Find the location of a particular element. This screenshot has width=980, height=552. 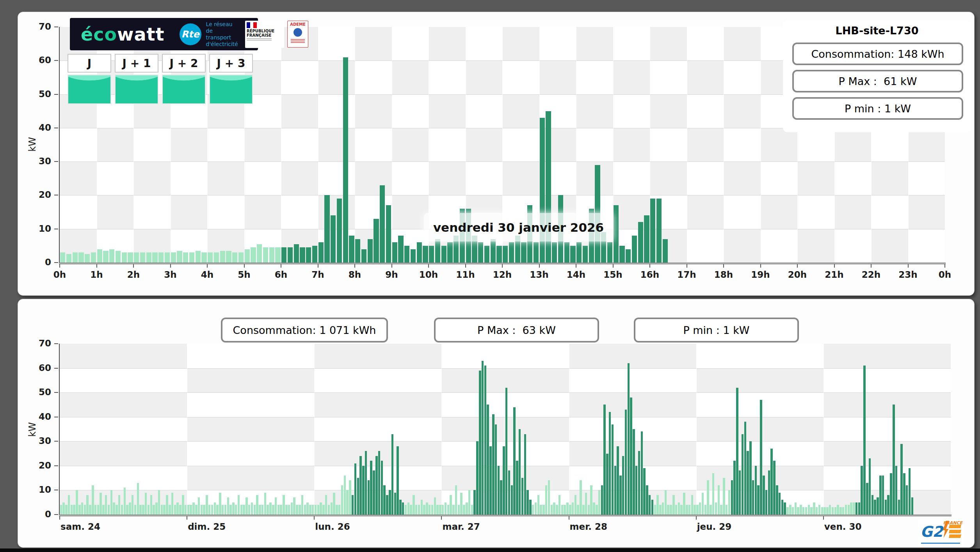

x-axis-tick-label: 21h is located at coordinates (834, 275).